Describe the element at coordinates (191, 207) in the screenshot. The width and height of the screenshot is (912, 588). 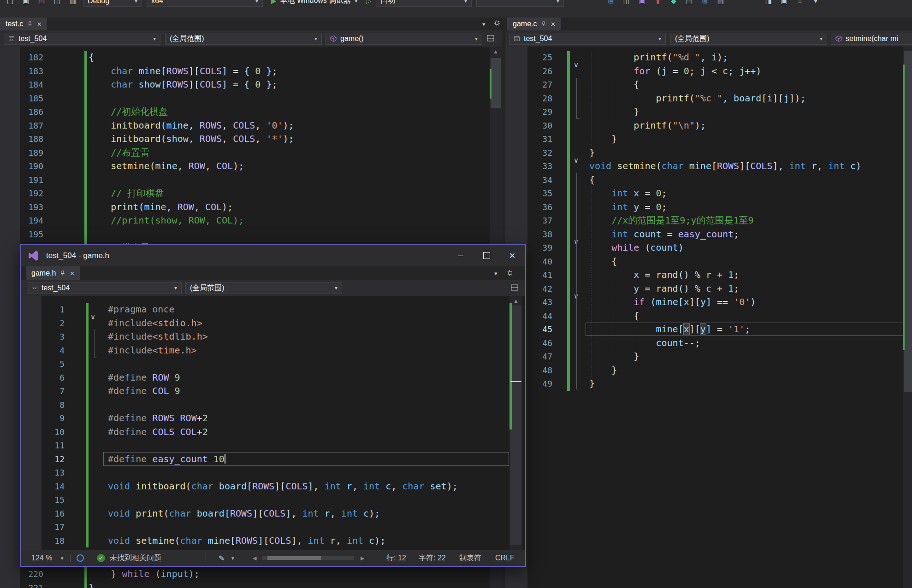
I see `code-line: print(mine, ROW, COL);` at that location.